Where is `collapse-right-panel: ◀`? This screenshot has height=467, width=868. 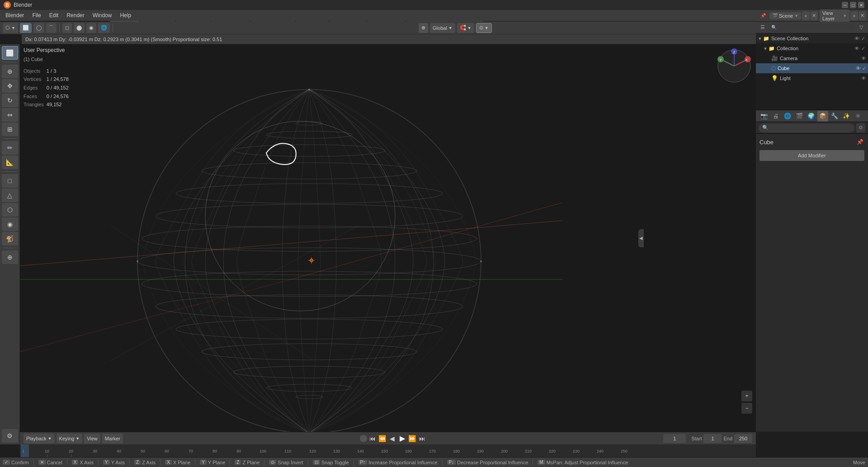 collapse-right-panel: ◀ is located at coordinates (641, 238).